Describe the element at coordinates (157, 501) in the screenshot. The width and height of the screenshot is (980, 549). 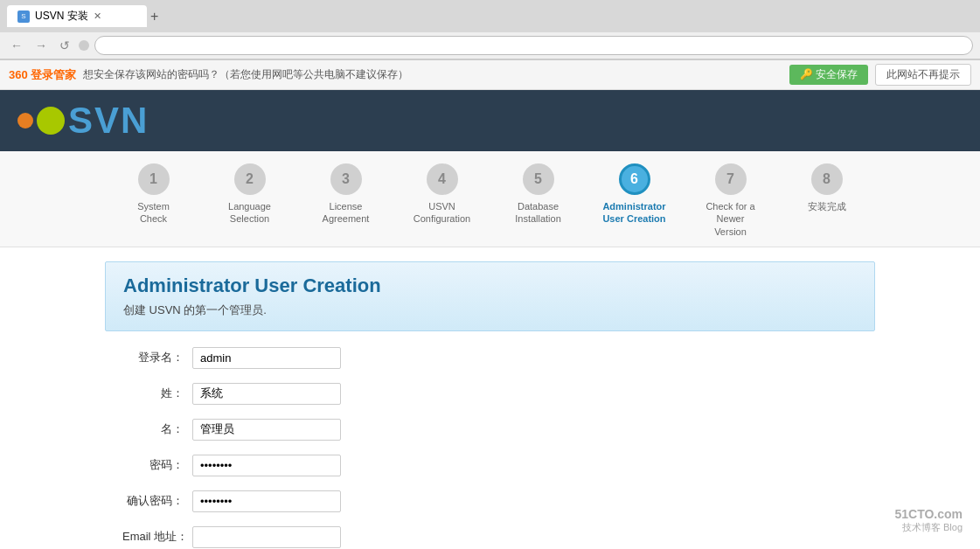
I see `confirm-label: 确认密码：` at that location.